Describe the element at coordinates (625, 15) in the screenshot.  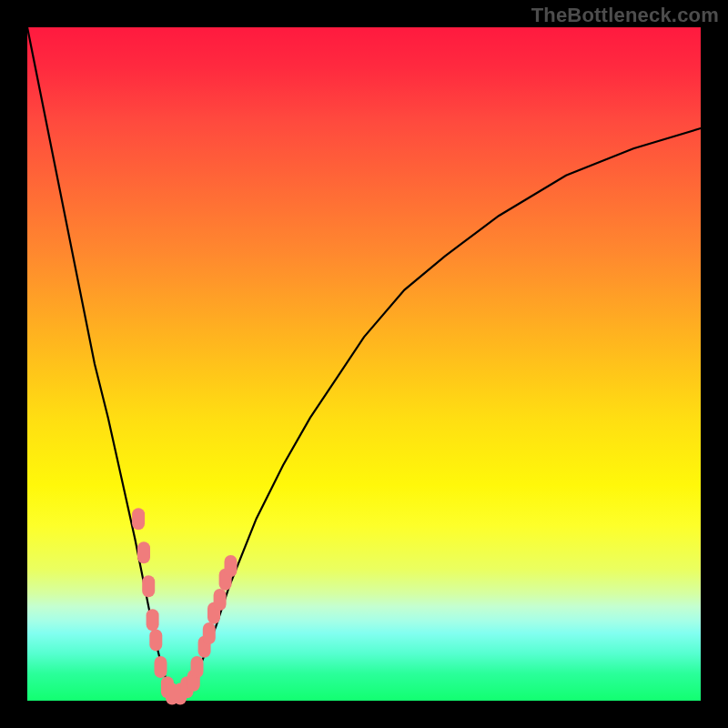
I see `watermark-label: TheBottleneck.com` at that location.